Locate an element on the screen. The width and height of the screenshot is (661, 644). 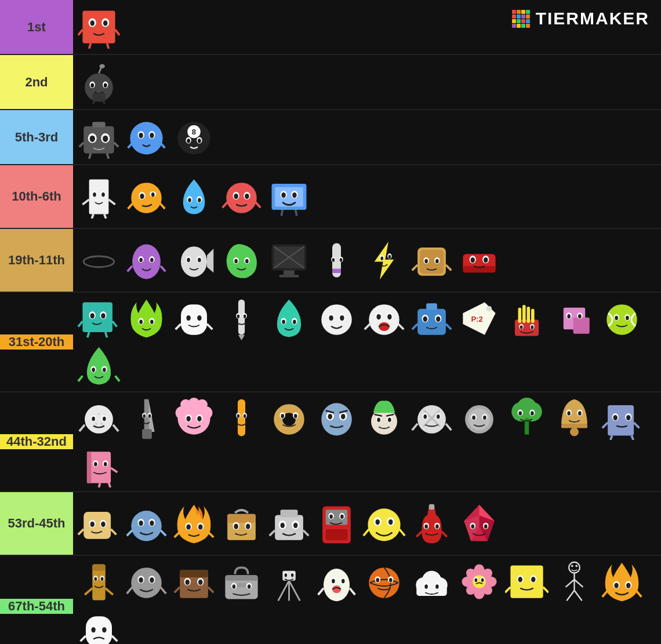
tier-label-31st20th: 31st-20th is located at coordinates (37, 342).